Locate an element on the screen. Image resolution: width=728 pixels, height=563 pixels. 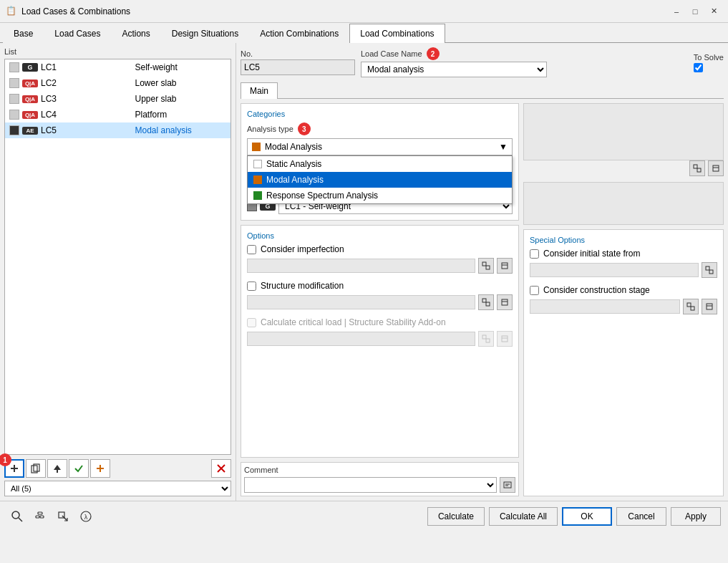
apply-button: Apply is located at coordinates (696, 516).